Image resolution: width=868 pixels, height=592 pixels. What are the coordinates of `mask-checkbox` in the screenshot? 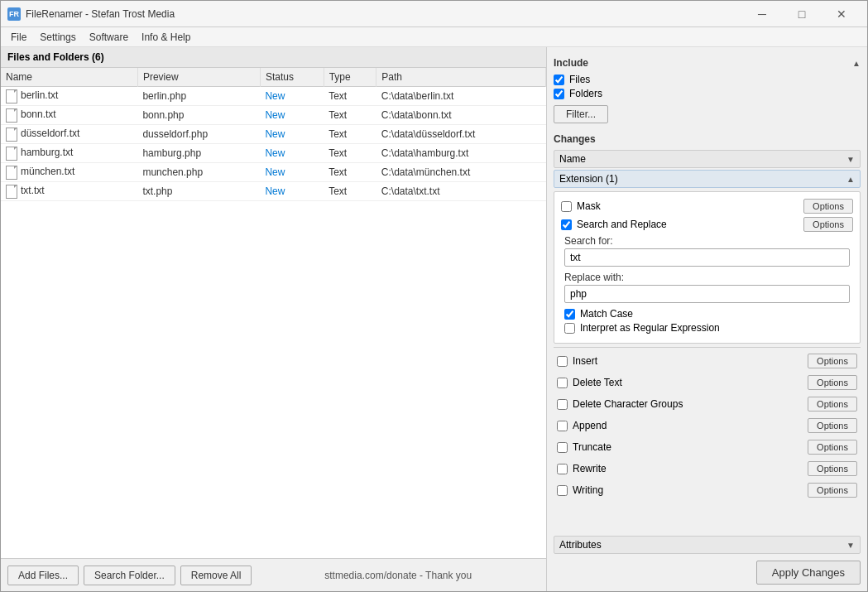 It's located at (566, 207).